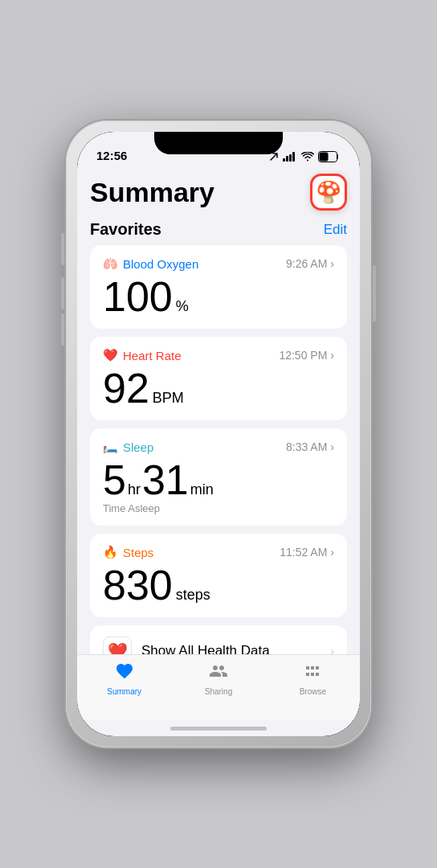 The image size is (437, 868). Describe the element at coordinates (308, 157) in the screenshot. I see `wifi-icon` at that location.